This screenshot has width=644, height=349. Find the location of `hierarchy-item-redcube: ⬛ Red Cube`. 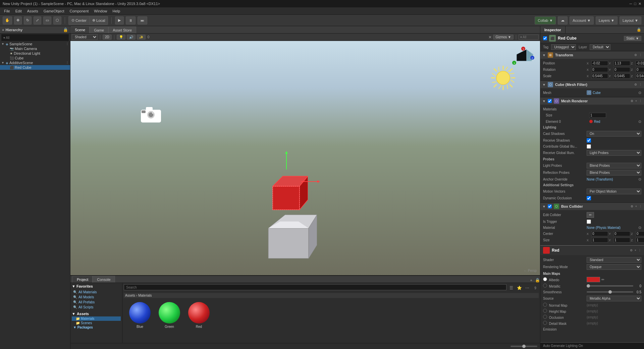

hierarchy-item-redcube: ⬛ Red Cube is located at coordinates (35, 67).